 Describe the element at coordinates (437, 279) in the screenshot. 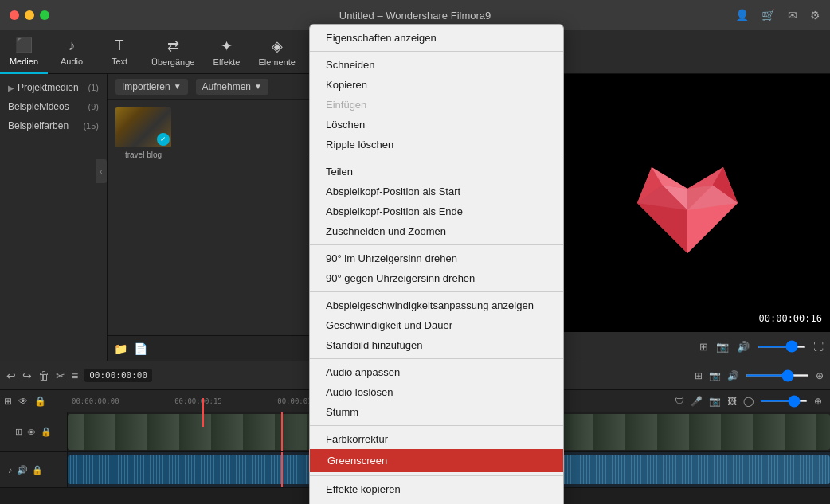

I see `ctx-drehen90g: 90° gegen Uhrzeigersinn drehen` at that location.